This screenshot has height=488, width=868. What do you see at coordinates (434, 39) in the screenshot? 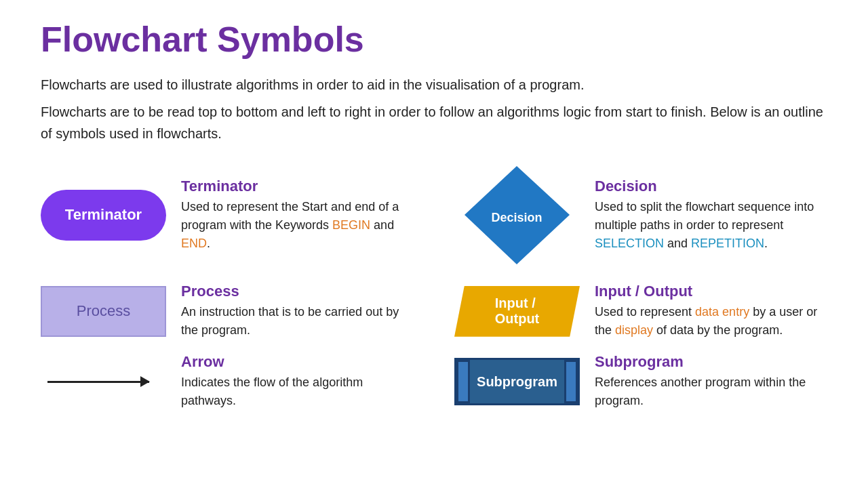
I see `page-title: Flowchart Symbols` at bounding box center [434, 39].